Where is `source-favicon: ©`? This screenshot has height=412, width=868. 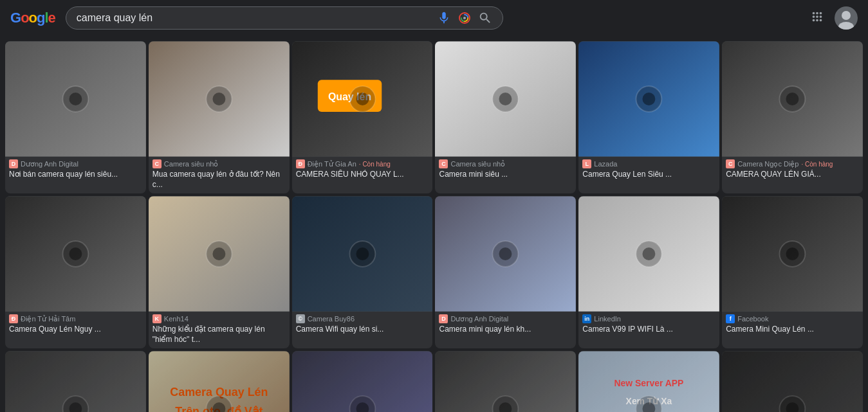
source-favicon: © is located at coordinates (300, 319).